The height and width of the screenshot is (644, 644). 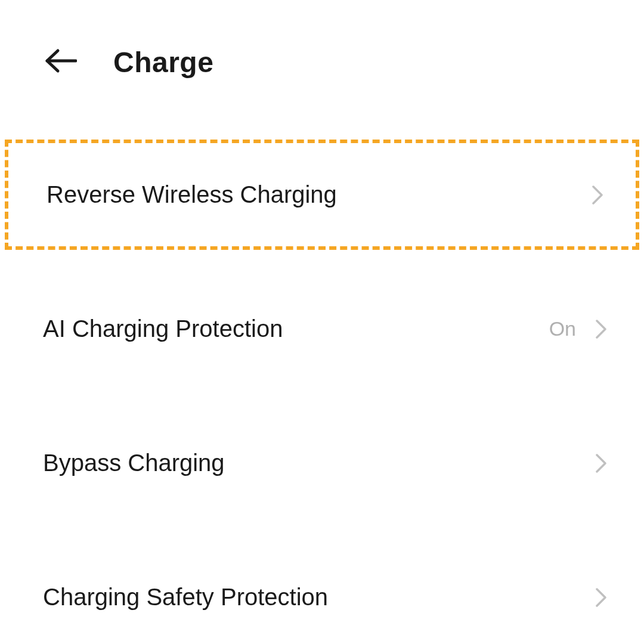 What do you see at coordinates (134, 463) in the screenshot?
I see `settings-item-label: Bypass Charging` at bounding box center [134, 463].